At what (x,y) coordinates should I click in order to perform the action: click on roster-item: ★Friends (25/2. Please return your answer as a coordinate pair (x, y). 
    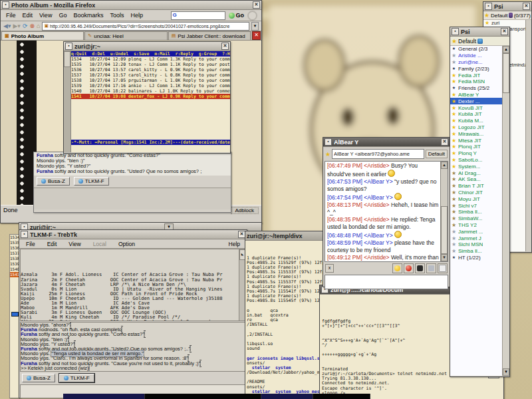
    Looking at the image, I should click on (476, 88).